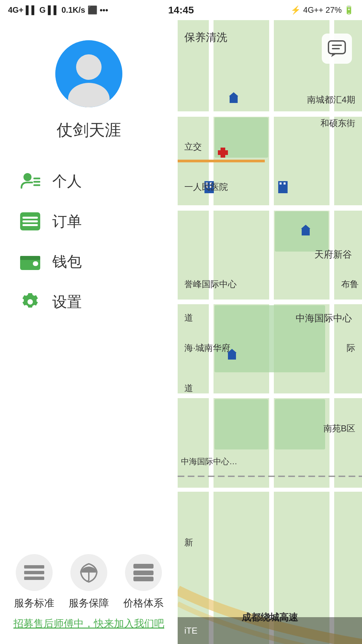 The width and height of the screenshot is (362, 644). I want to click on map-label-dao2: 道, so click(189, 388).